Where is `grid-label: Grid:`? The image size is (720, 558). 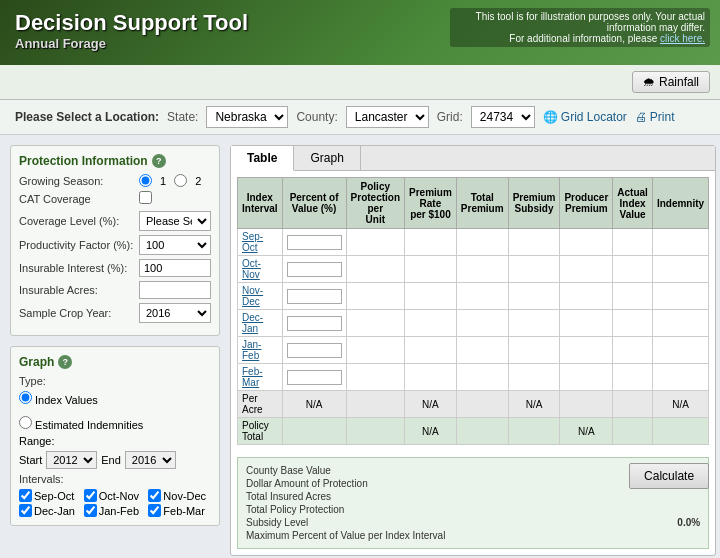
grid-label: Grid: is located at coordinates (450, 117).